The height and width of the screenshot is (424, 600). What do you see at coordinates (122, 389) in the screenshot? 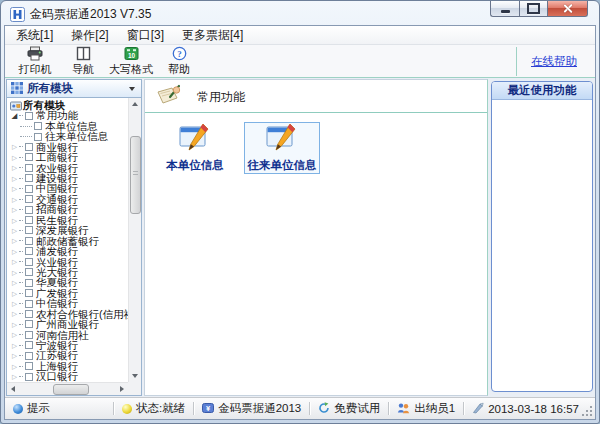
I see `scroll-right-icon` at bounding box center [122, 389].